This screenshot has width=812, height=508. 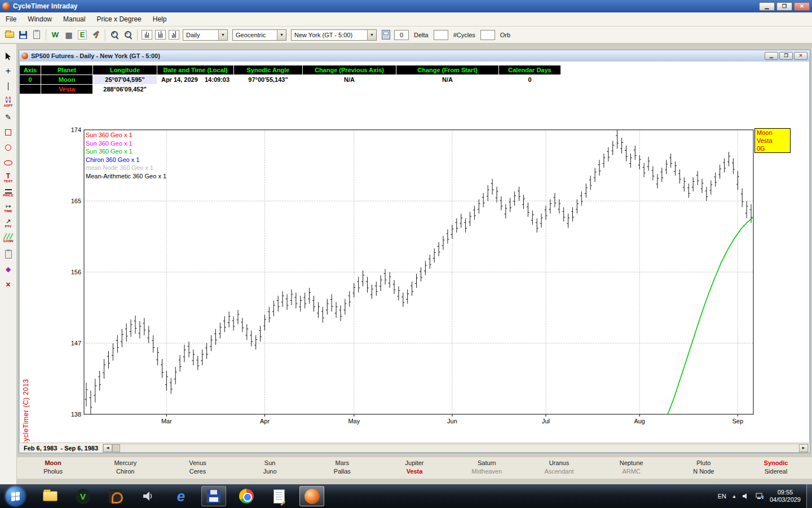 I want to click on planet-name: Uranus, so click(x=559, y=463).